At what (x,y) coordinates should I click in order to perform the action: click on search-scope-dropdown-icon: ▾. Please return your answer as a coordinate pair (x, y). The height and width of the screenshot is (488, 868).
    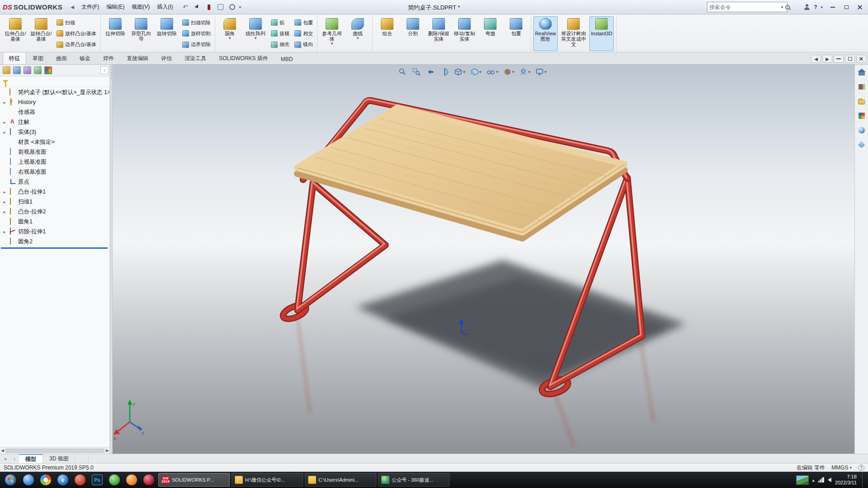
    Looking at the image, I should click on (783, 7).